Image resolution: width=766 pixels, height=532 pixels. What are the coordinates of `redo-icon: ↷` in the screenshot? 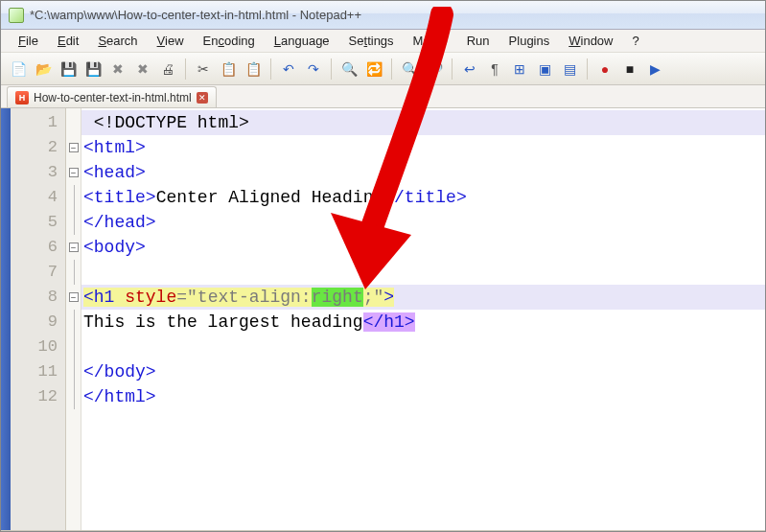 It's located at (313, 69).